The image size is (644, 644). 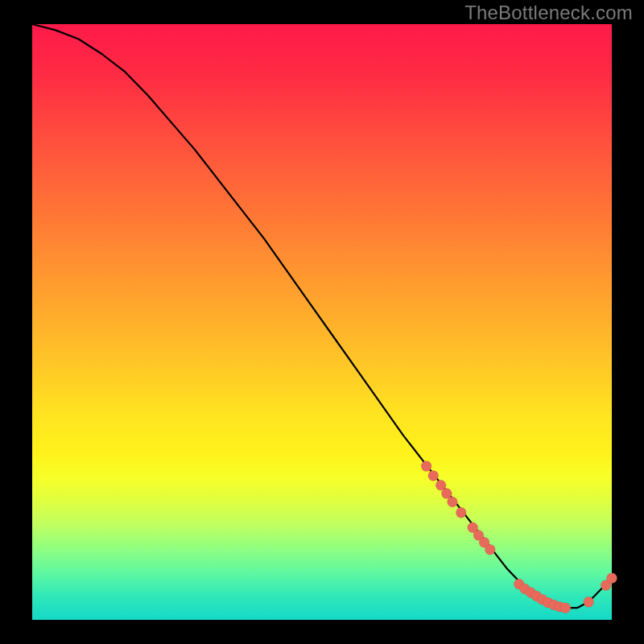 I want to click on data-markers, so click(x=518, y=538).